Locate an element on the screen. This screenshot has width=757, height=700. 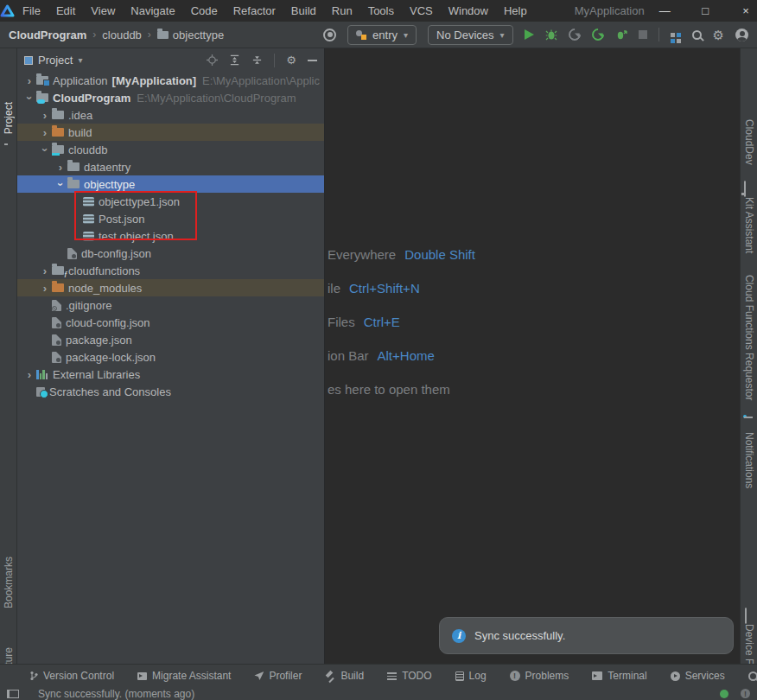
breadcrumb-cloudprogram: CloudProgram is located at coordinates (48, 35).